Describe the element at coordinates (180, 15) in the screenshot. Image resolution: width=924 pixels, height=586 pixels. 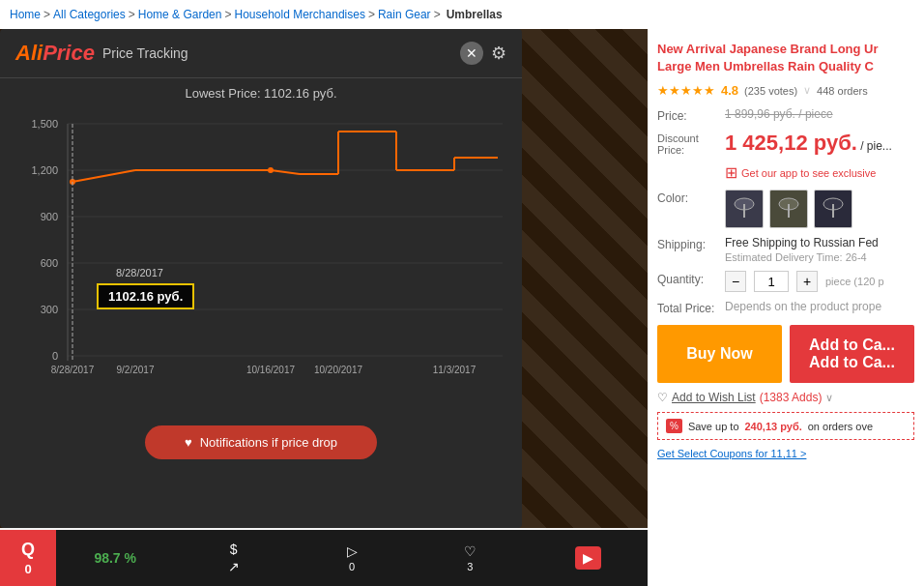
I see `breadcrumb-home-garden: Home & Garden` at that location.